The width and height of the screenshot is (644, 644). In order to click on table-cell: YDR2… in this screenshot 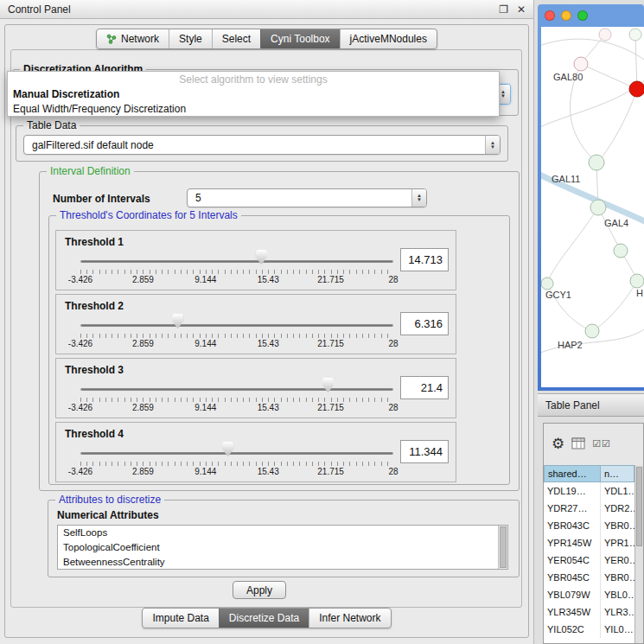, I will do `click(617, 508)`.